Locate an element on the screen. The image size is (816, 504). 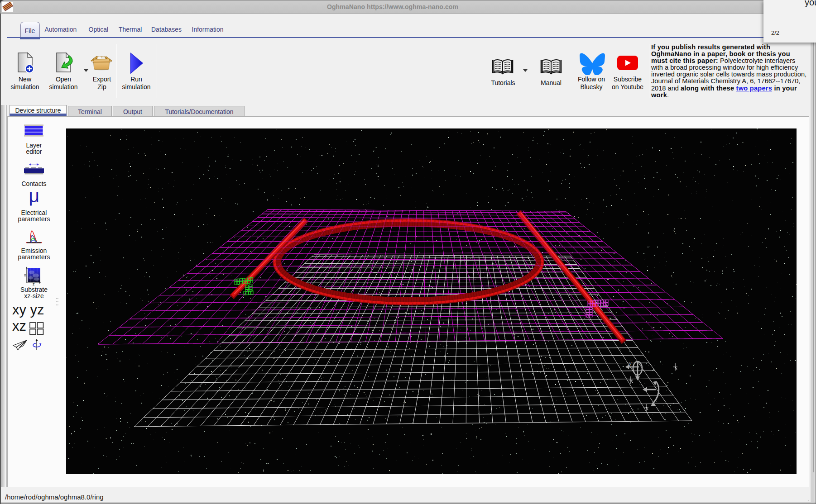
svg-text: x is located at coordinates (25, 275).